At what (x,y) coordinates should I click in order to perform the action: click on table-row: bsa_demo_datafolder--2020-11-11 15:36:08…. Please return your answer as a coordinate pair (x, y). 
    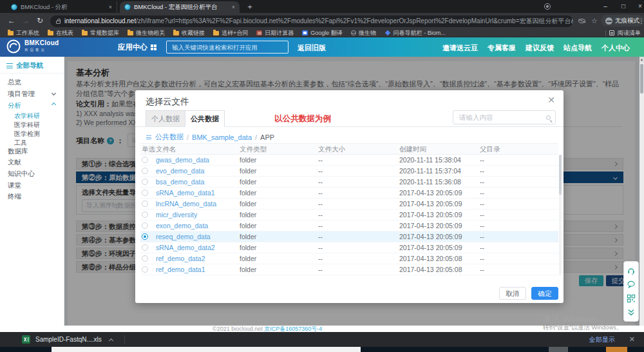
    Looking at the image, I should click on (349, 182).